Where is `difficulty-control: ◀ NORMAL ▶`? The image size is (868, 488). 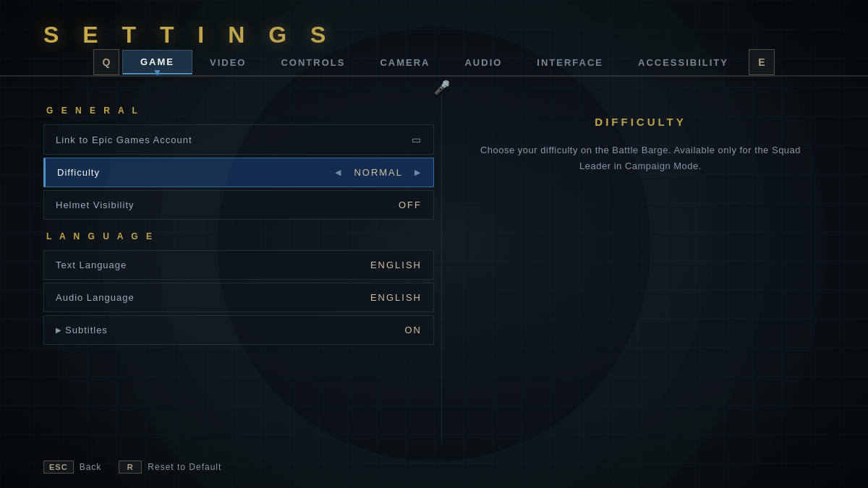
difficulty-control: ◀ NORMAL ▶ is located at coordinates (378, 172).